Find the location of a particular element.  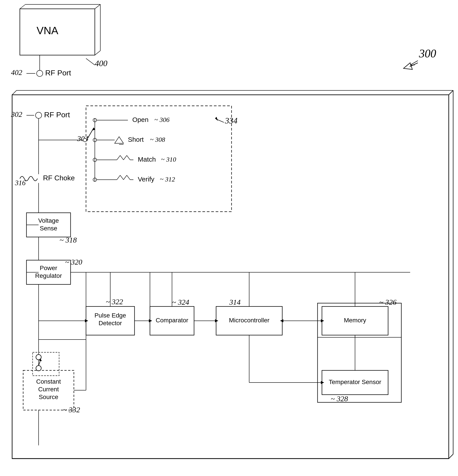

pulse-edge-label: Pulse Edge is located at coordinates (110, 315).